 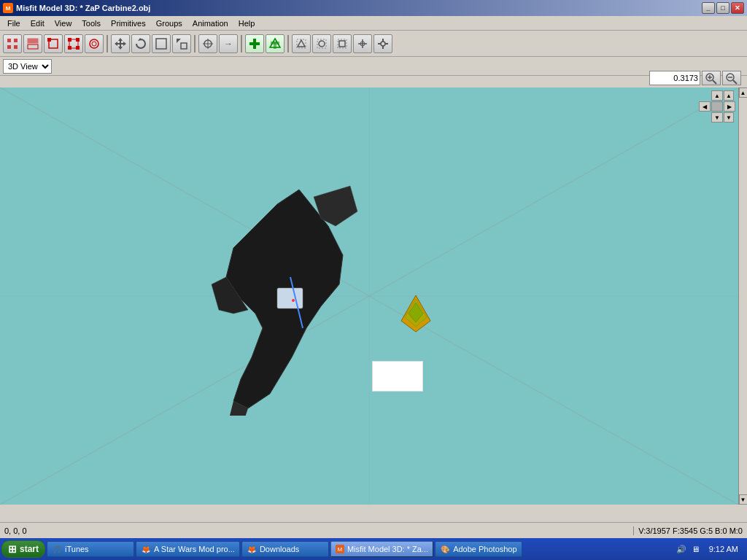 What do you see at coordinates (91, 23) in the screenshot?
I see `menu-tools: Tools` at bounding box center [91, 23].